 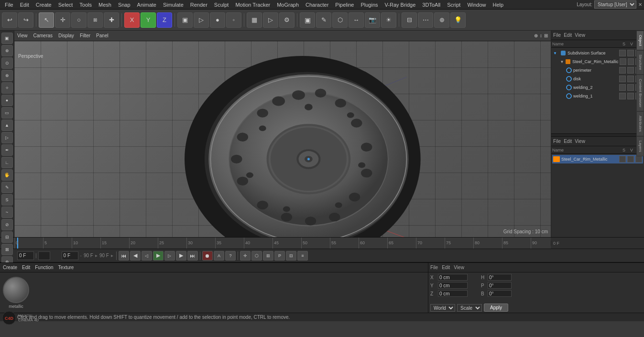 What do you see at coordinates (598, 159) in the screenshot?
I see `mat-item-steel: Steel_Car_Rim_Metallic` at bounding box center [598, 159].